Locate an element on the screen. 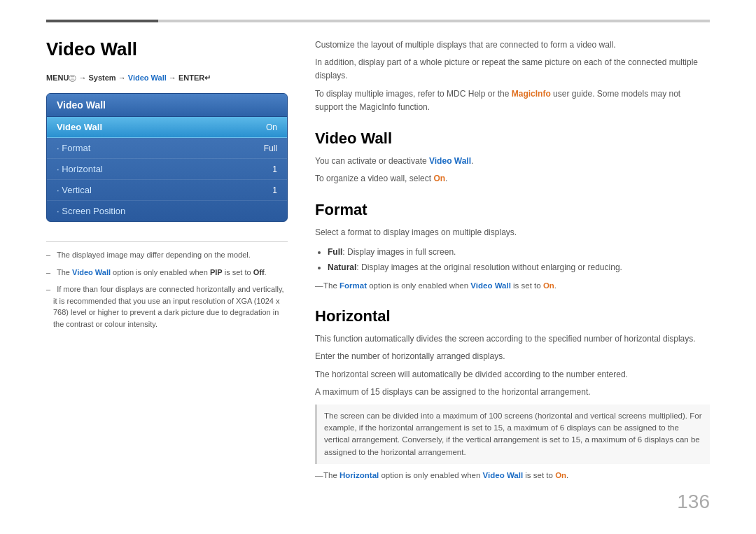 The height and width of the screenshot is (534, 756). menu-item-vertical-label: · Vertical is located at coordinates (74, 190).